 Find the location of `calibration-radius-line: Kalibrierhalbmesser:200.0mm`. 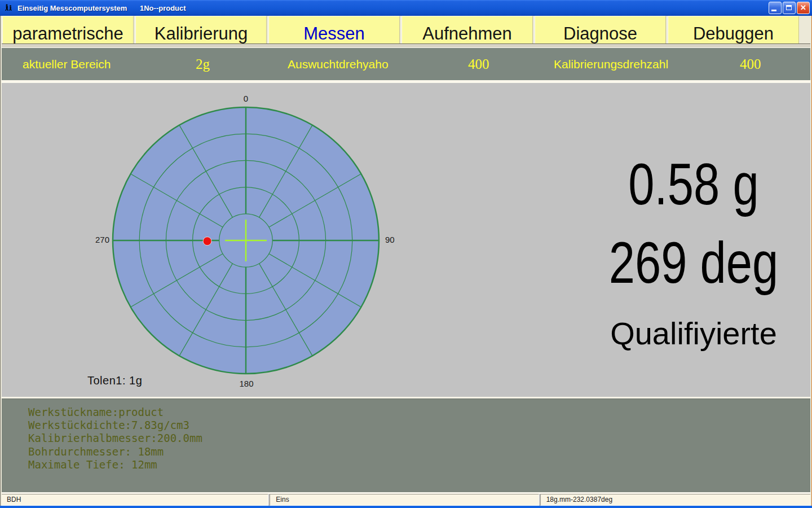

calibration-radius-line: Kalibrierhalbmesser:200.0mm is located at coordinates (420, 438).